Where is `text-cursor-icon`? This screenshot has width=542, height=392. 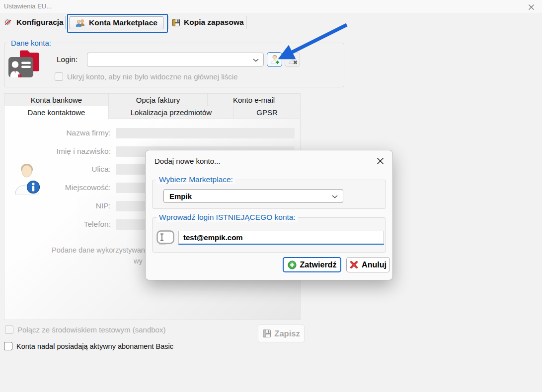 text-cursor-icon is located at coordinates (165, 238).